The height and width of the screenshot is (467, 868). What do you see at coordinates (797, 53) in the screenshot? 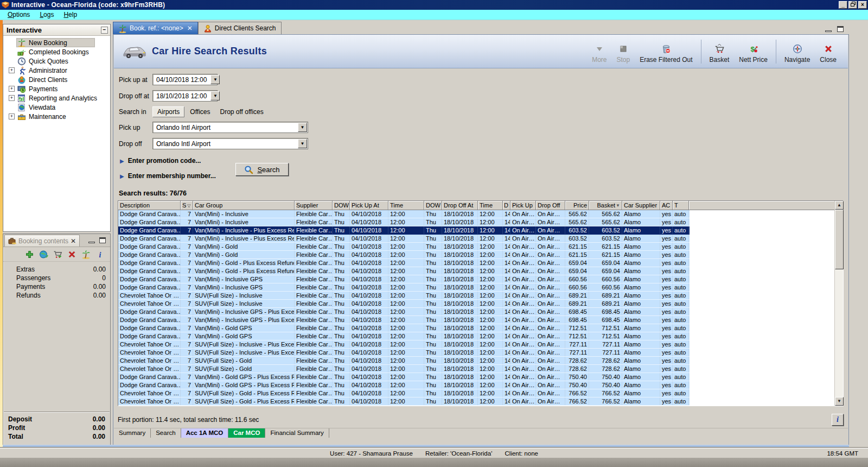
I see `navigate-button: Navigate` at bounding box center [797, 53].